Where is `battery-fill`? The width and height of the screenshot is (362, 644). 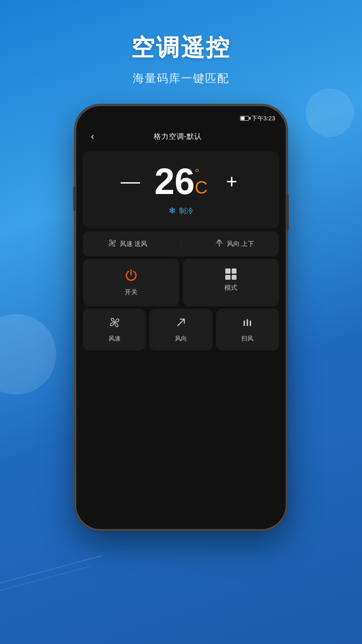 battery-fill is located at coordinates (243, 118).